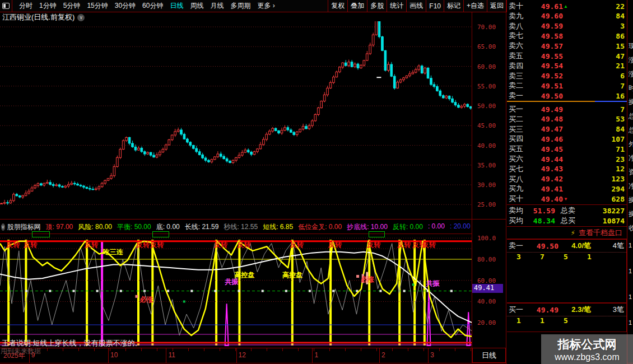 This screenshot has width=633, height=364. I want to click on order-book-row: 卖六49.5715, so click(567, 46).